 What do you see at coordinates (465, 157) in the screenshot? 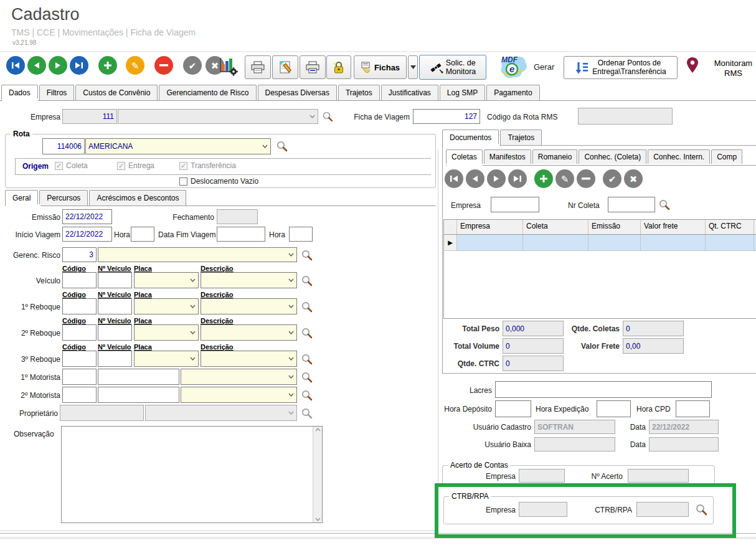
I see `tab-coletas: Coletas` at bounding box center [465, 157].